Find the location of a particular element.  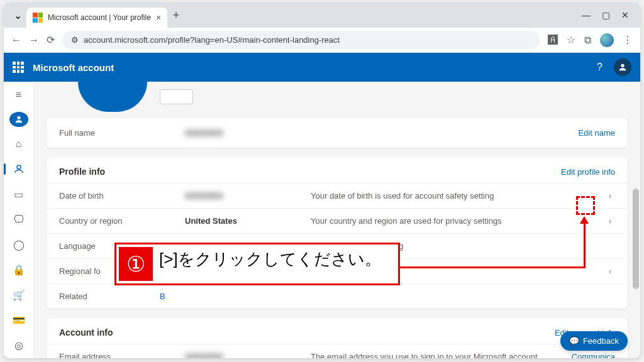

translate-icon: 🅰 is located at coordinates (553, 40).